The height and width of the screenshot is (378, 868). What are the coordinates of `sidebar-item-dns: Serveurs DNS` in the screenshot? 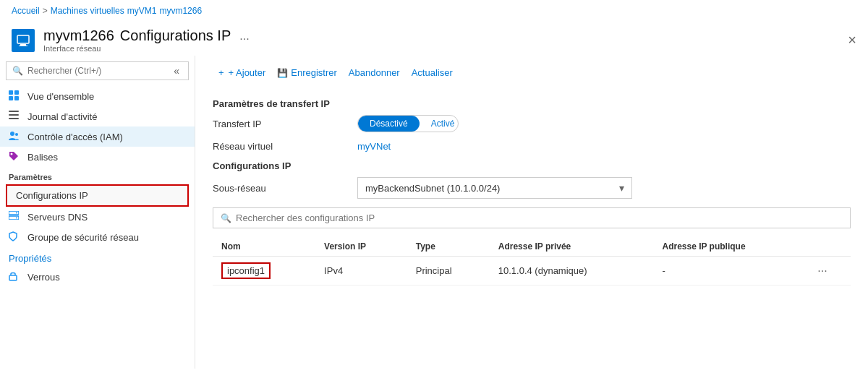 It's located at (97, 217).